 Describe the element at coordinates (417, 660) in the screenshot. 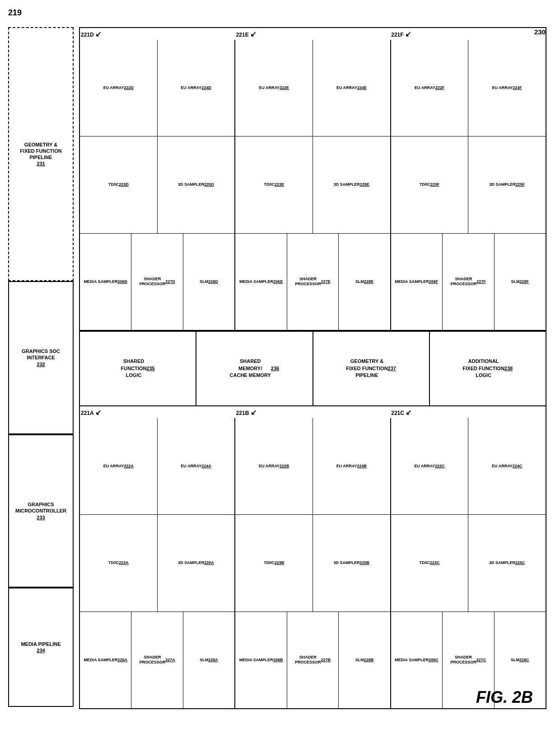

I see `media-sampler-206C: MEDIA SAMPLER206C` at that location.